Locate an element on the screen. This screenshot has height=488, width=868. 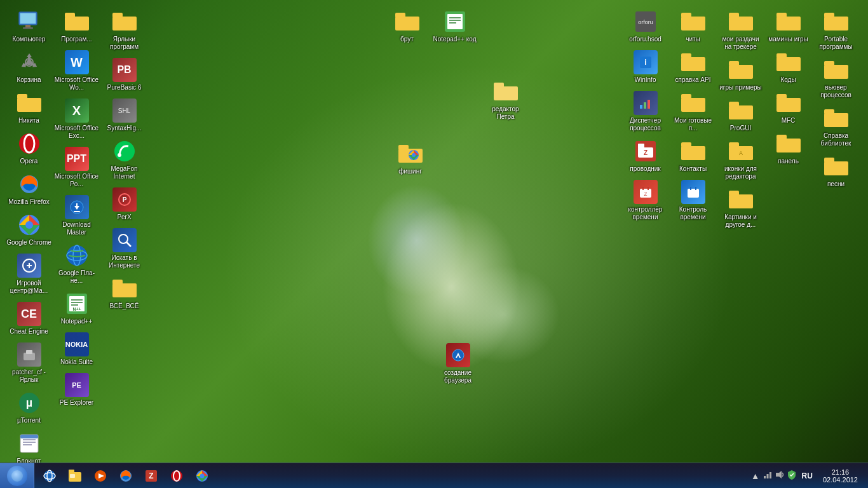
taskbar-opera is located at coordinates (177, 476).